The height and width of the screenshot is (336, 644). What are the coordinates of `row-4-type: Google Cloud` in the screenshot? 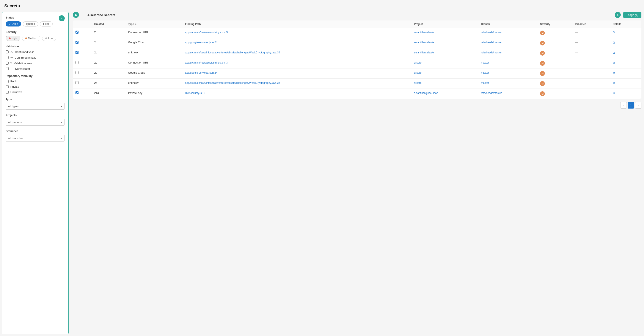 It's located at (154, 73).